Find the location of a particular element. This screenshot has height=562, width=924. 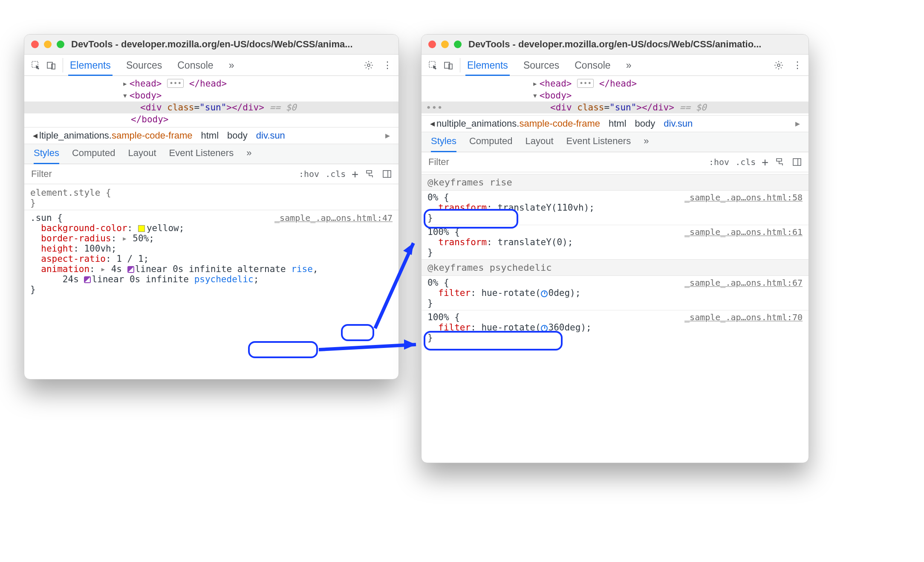

main-toolbar: Elements Sources Console » ⋮ is located at coordinates (615, 65).